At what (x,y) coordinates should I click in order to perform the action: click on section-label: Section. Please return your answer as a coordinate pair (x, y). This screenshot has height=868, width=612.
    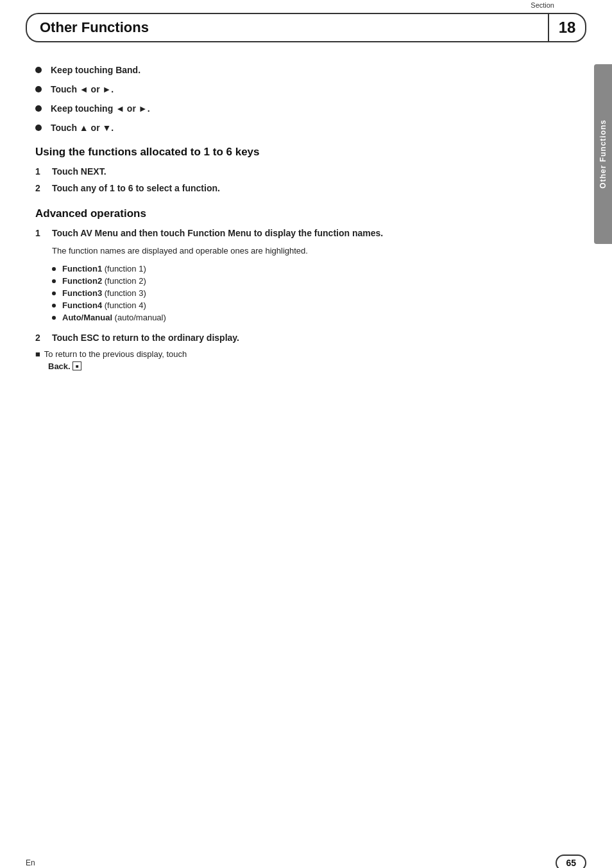
    Looking at the image, I should click on (543, 5).